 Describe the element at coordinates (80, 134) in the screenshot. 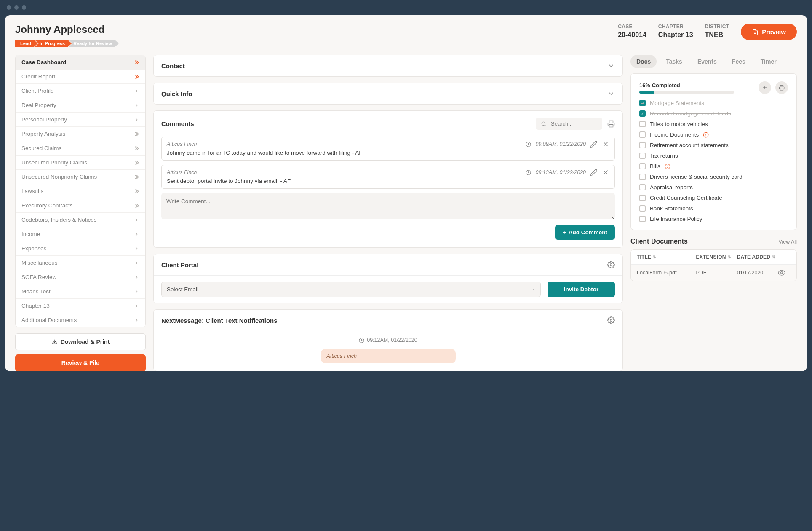

I see `sidebar-item: Property Analysis` at that location.